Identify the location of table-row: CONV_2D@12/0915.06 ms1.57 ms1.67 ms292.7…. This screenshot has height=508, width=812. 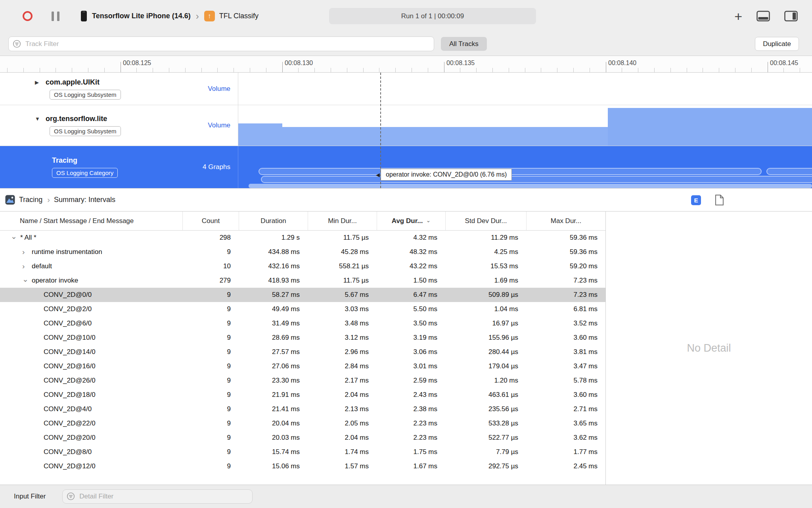
(303, 466).